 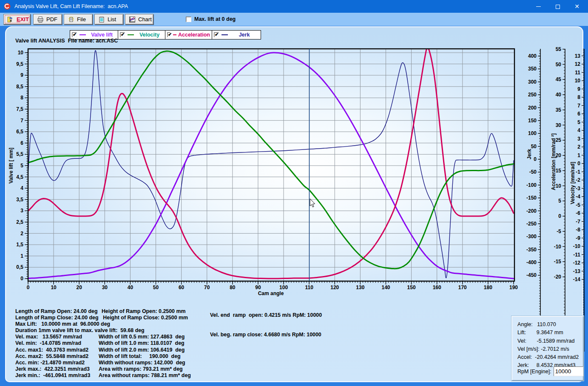 I want to click on legend-item-acceleration: ✔ Acceleration, so click(x=189, y=35).